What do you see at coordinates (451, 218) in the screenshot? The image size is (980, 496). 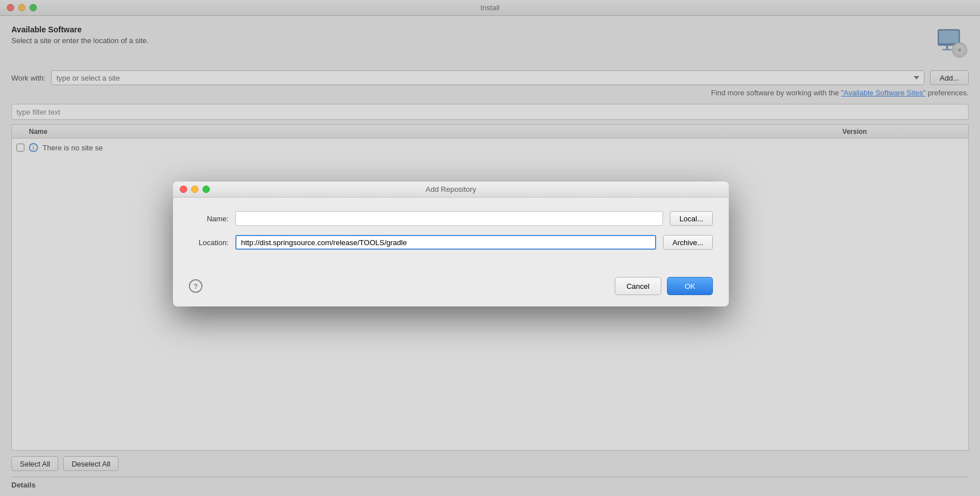 I see `modal-name-row: Name: Local...` at bounding box center [451, 218].